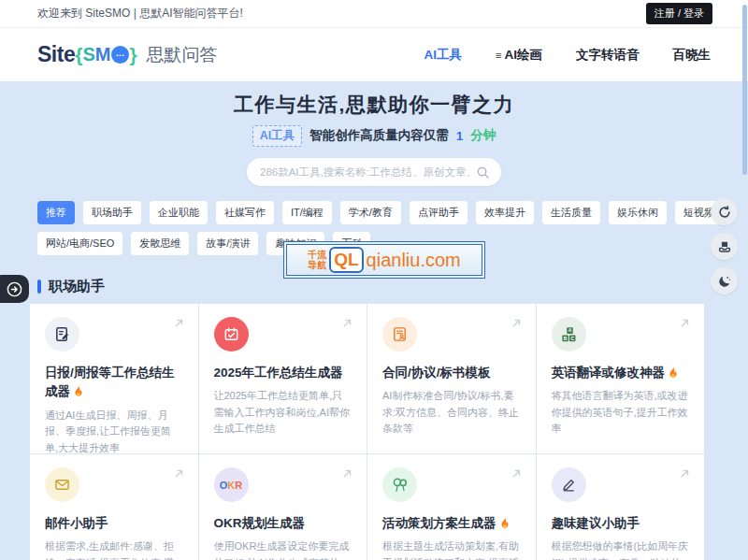 The image size is (748, 560). What do you see at coordinates (725, 281) in the screenshot?
I see `dark-mode-icon` at bounding box center [725, 281].